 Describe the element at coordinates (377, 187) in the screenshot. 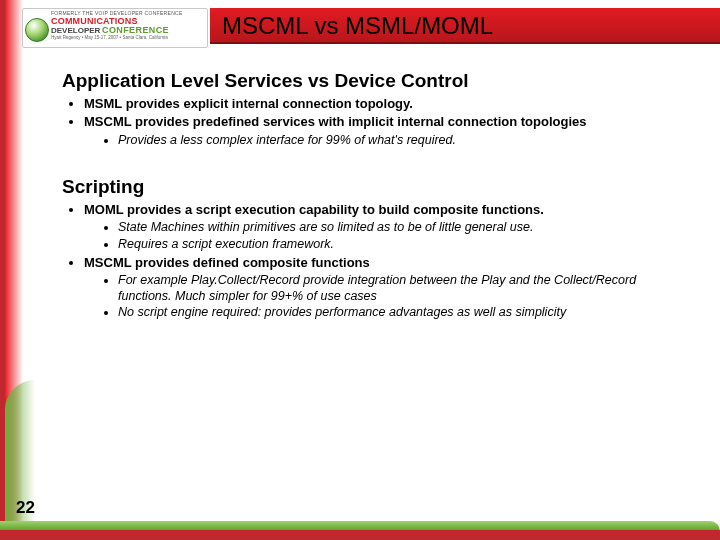

I see `section-heading-2: Scripting` at that location.